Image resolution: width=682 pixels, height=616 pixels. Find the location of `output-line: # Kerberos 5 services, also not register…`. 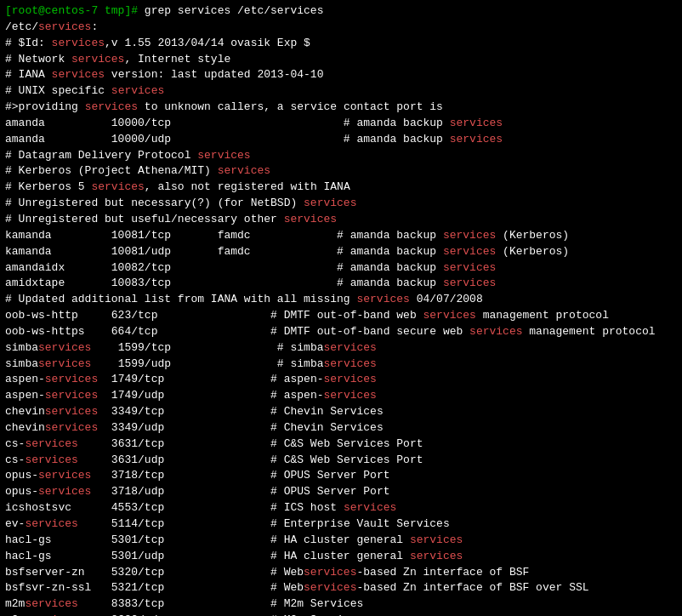

output-line: # Kerberos 5 services, also not register… is located at coordinates (341, 187).